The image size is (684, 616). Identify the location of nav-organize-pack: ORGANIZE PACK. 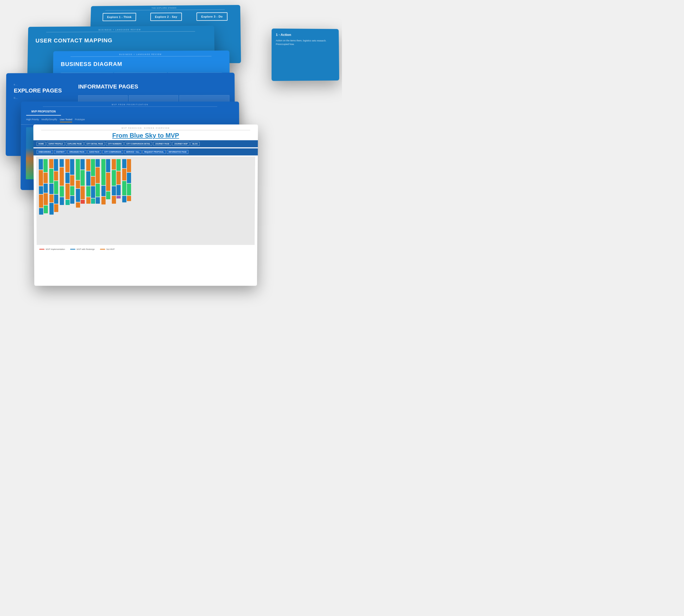
(76, 152).